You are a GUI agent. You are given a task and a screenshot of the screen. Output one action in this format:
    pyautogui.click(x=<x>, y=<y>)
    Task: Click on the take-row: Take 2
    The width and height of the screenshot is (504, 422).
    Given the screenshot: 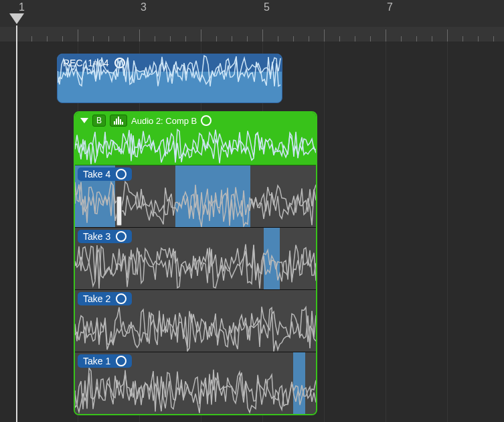 What is the action you would take?
    pyautogui.click(x=195, y=322)
    